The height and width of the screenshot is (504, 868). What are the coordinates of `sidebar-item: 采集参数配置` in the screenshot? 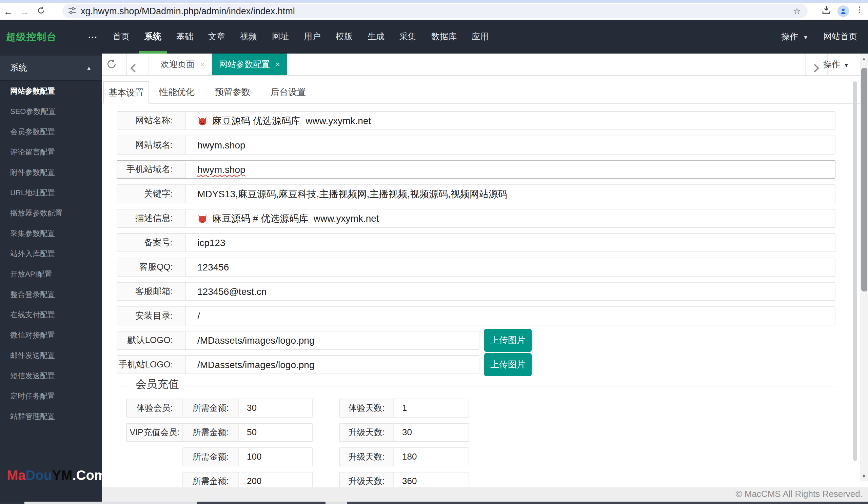 It's located at (51, 233).